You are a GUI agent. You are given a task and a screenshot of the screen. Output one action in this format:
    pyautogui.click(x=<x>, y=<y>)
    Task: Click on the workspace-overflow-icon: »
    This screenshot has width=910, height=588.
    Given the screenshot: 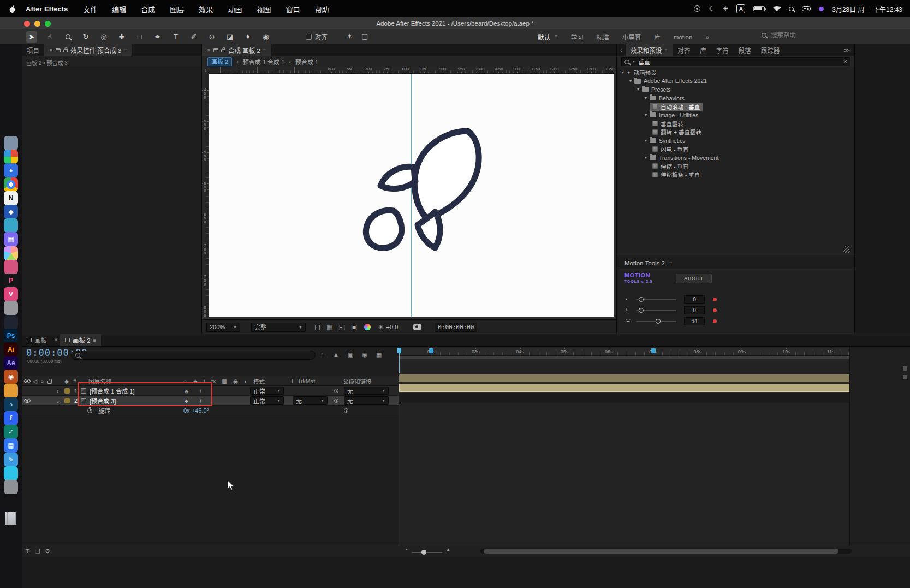 What is the action you would take?
    pyautogui.click(x=707, y=37)
    